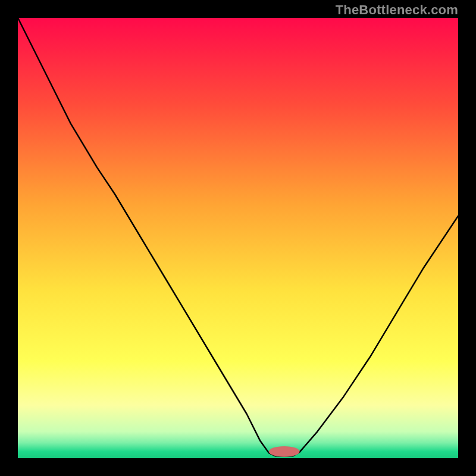 The height and width of the screenshot is (476, 476). What do you see at coordinates (397, 10) in the screenshot?
I see `watermark-text: TheBottleneck.com` at bounding box center [397, 10].